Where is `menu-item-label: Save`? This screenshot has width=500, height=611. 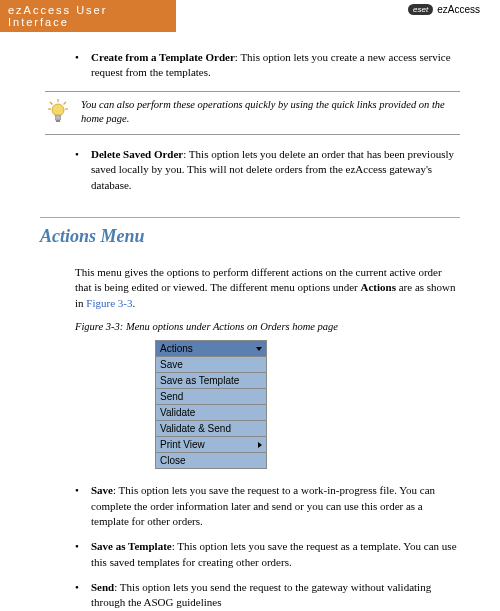
menu-item-label: Save is located at coordinates (172, 364).